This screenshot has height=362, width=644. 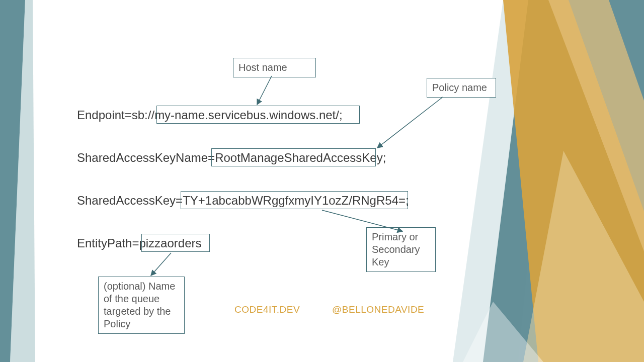 What do you see at coordinates (141, 305) in the screenshot?
I see `entity-label: (optional) Name of the queue targeted by…` at bounding box center [141, 305].